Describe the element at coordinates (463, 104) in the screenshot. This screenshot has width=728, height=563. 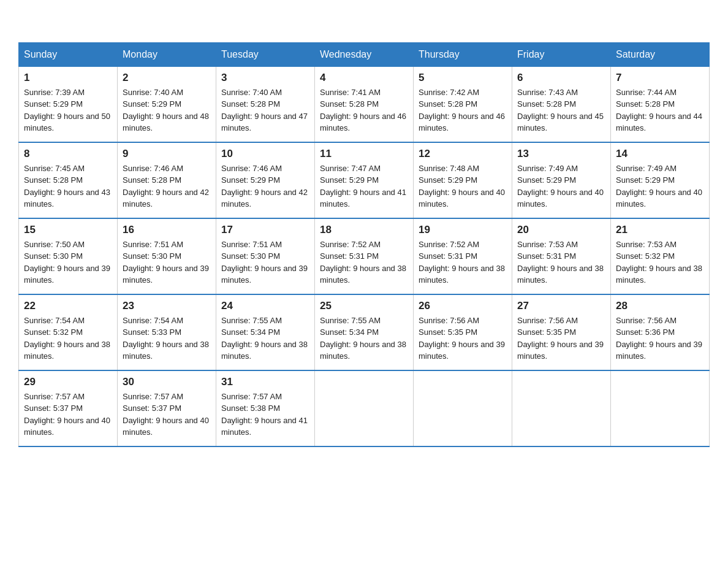
I see `day-cell: 5 Sunrise: 7:42 AM Sunset: 5:28 PM Dayli…` at that location.